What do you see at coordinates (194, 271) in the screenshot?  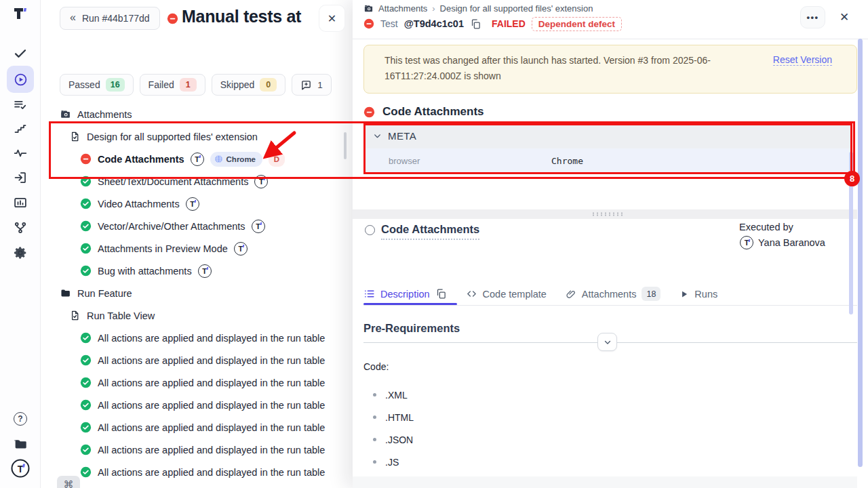 I see `tree-row: Bug with attachmentsT` at bounding box center [194, 271].